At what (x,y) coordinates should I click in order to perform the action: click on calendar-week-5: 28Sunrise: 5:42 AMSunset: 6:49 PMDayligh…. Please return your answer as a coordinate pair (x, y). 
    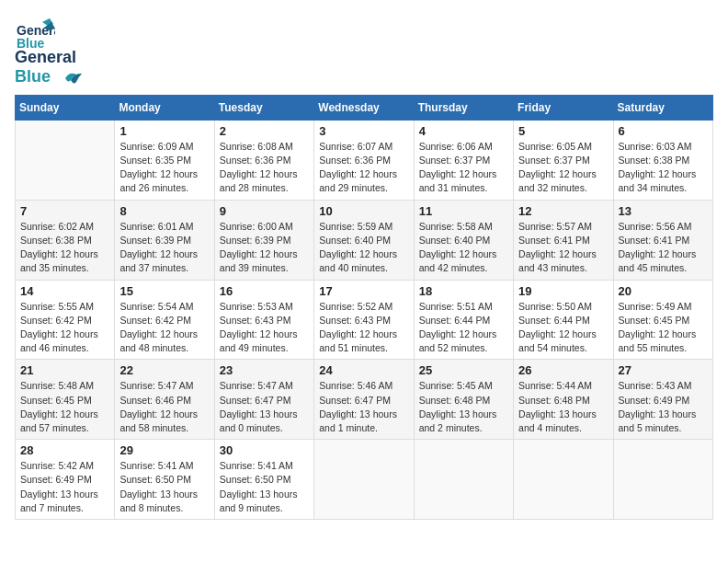
    Looking at the image, I should click on (364, 480).